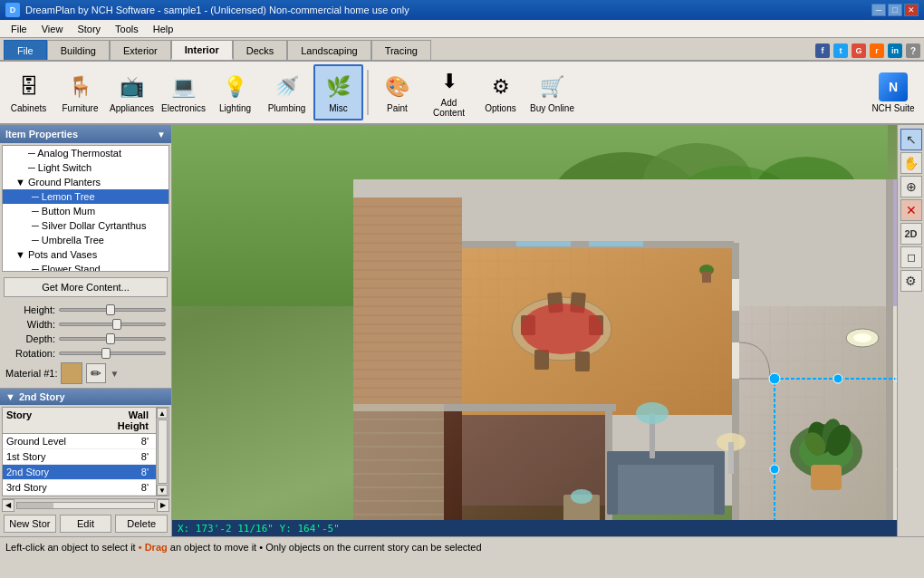 The height and width of the screenshot is (578, 924). I want to click on tool-appliances-label: Appliances, so click(132, 109).